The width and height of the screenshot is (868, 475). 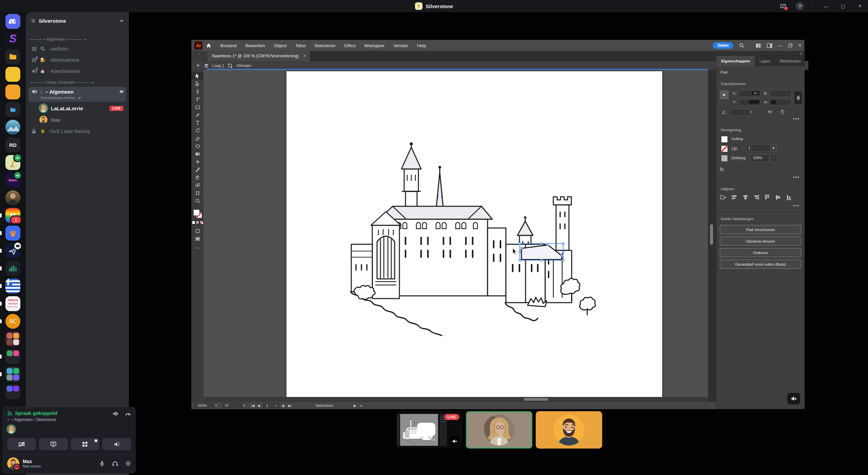 I want to click on w-field, so click(x=781, y=94).